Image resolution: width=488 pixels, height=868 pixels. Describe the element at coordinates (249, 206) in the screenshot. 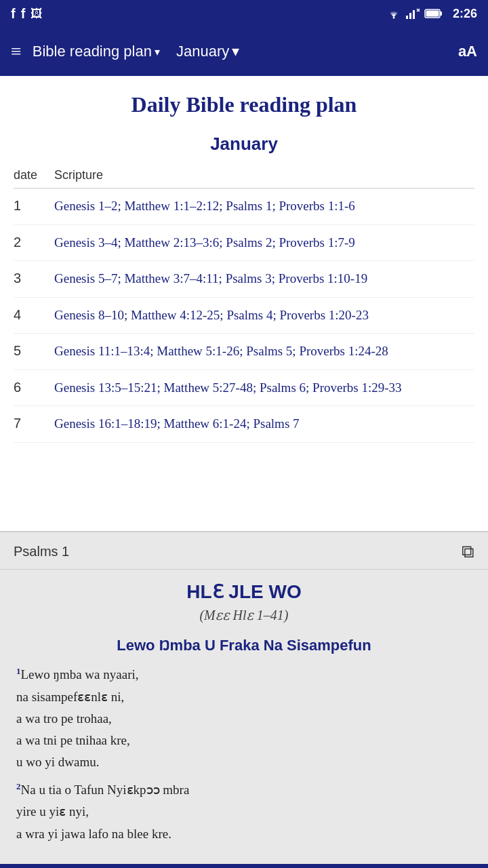

I see `scripture-link: Psalms 1` at that location.